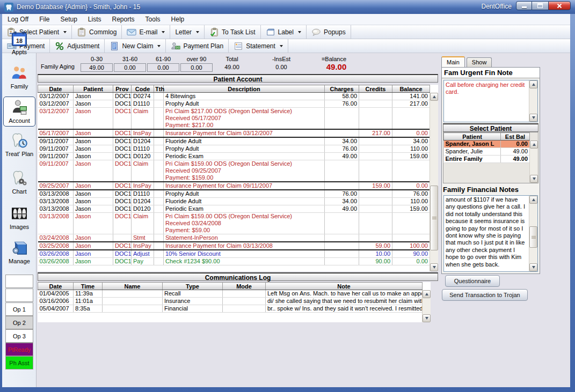 Image resolution: width=575 pixels, height=392 pixels. I want to click on account-row: 03/13/2008JasonDOC1D1110Prophy Adult76.0…, so click(234, 194).